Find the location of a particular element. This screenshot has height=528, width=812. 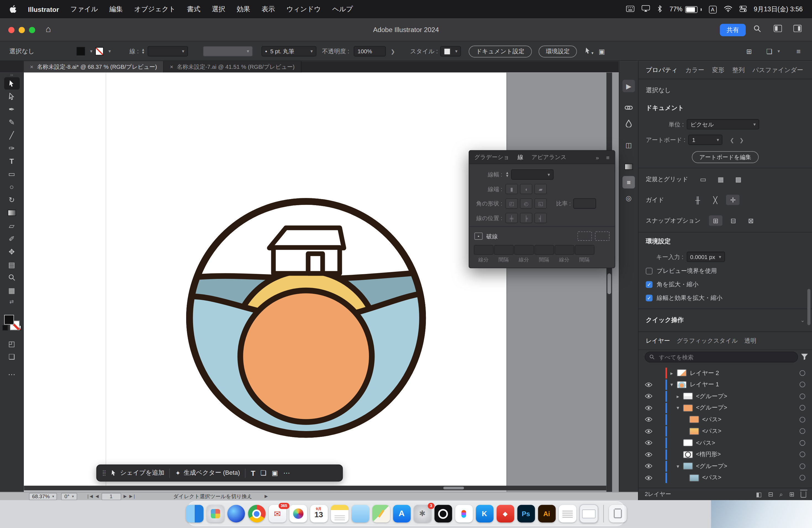

dock-settings-icon: 3 is located at coordinates (422, 514).